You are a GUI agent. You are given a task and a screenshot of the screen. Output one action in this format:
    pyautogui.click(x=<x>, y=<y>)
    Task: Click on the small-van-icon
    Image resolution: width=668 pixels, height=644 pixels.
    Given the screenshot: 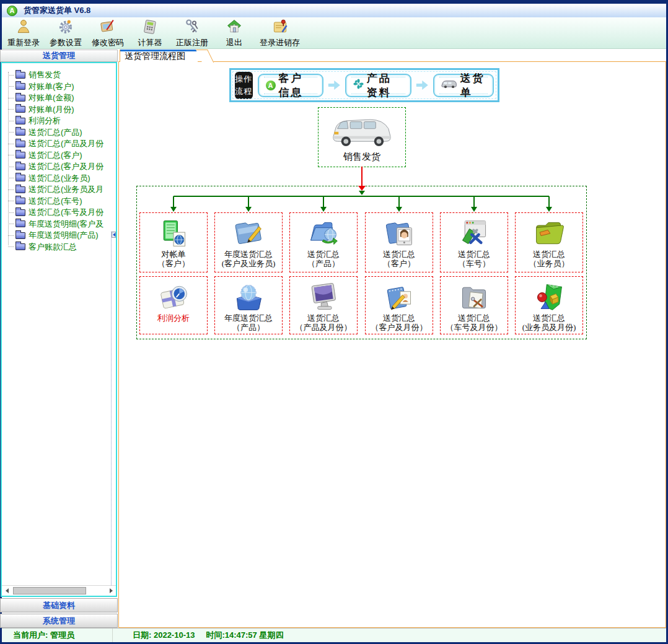 What is the action you would take?
    pyautogui.click(x=449, y=85)
    